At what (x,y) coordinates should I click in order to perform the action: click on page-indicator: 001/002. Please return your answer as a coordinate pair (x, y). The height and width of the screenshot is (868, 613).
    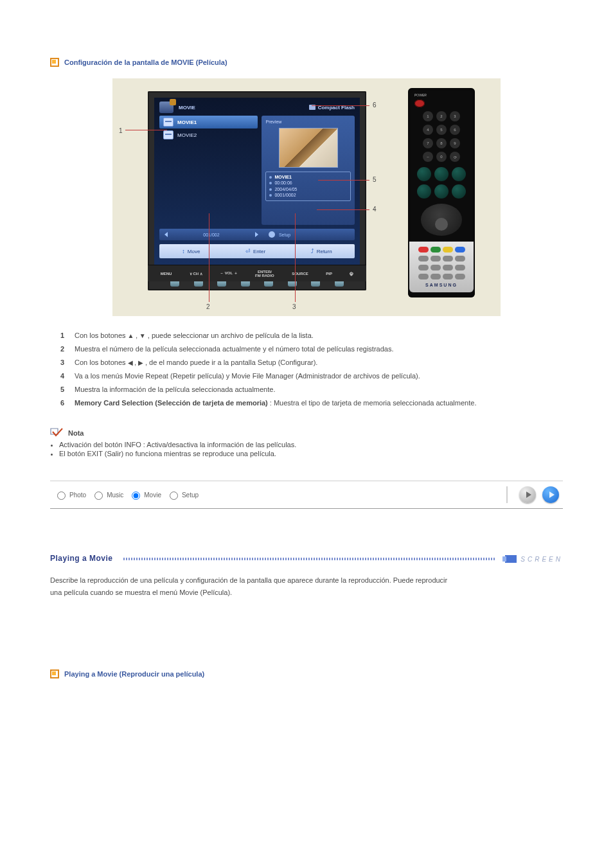
    Looking at the image, I should click on (211, 235).